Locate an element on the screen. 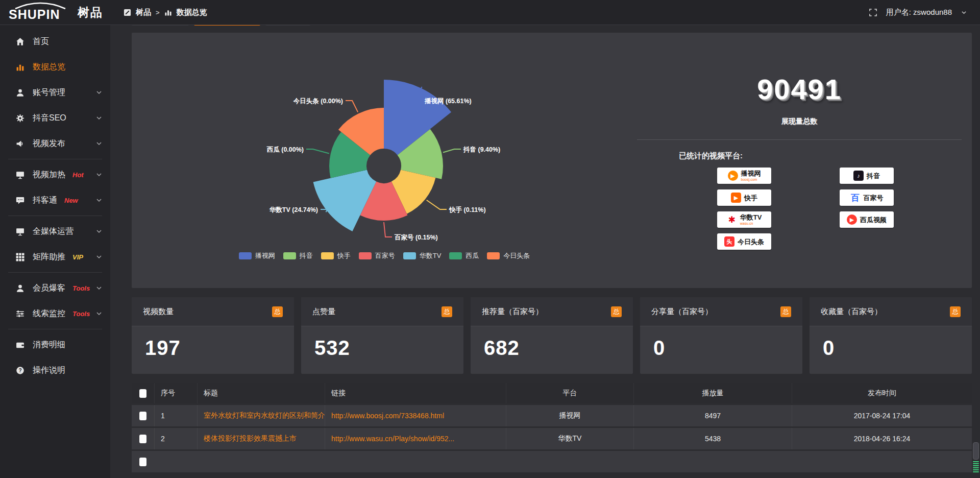 This screenshot has height=478, width=980. sidebar-item-label: 会员爆客 is located at coordinates (49, 288).